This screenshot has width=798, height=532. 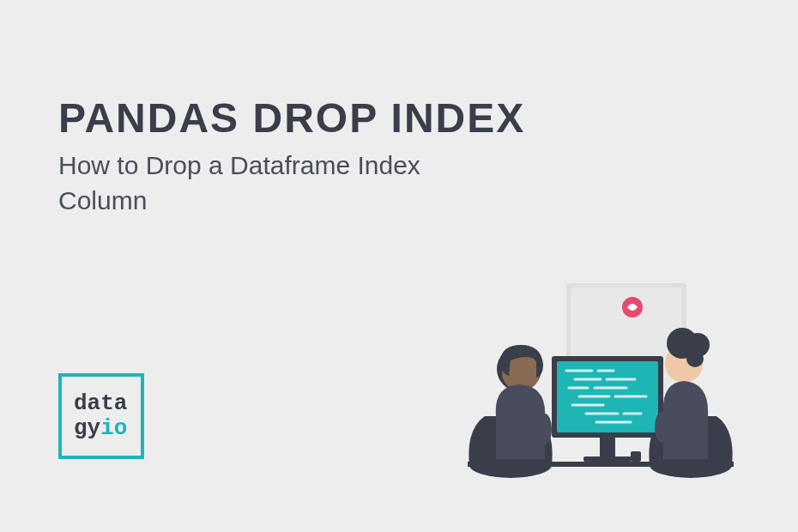 I want to click on logo-line-2: gyio, so click(x=107, y=429).